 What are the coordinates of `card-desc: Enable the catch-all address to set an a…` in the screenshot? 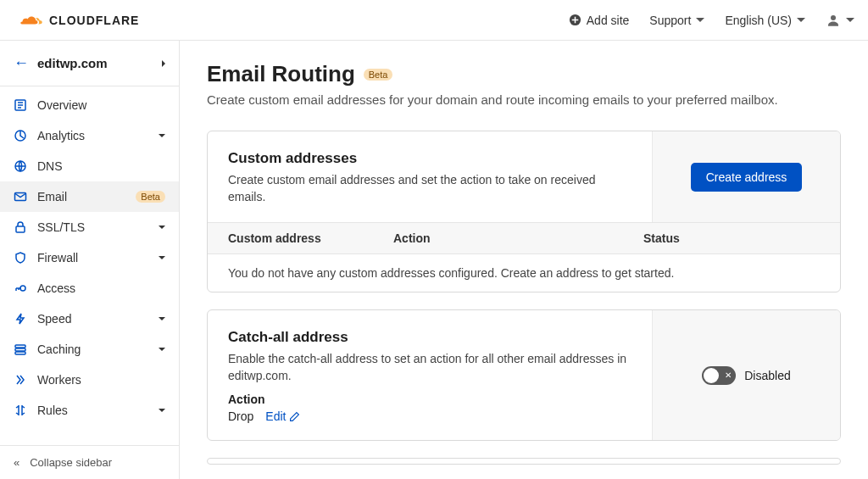 It's located at (430, 368).